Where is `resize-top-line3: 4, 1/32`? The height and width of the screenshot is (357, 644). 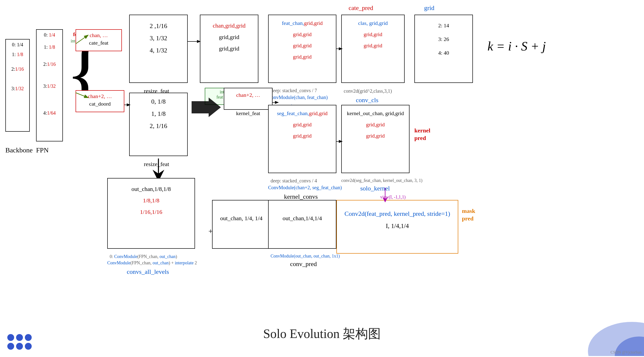
resize-top-line3: 4, 1/32 is located at coordinates (158, 48).